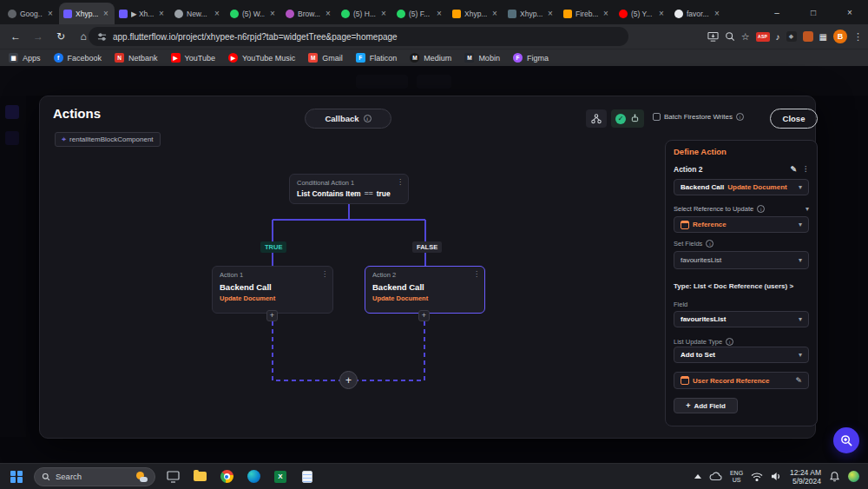 This screenshot has height=489, width=868. Describe the element at coordinates (16, 477) in the screenshot. I see `start-button-icon` at that location.